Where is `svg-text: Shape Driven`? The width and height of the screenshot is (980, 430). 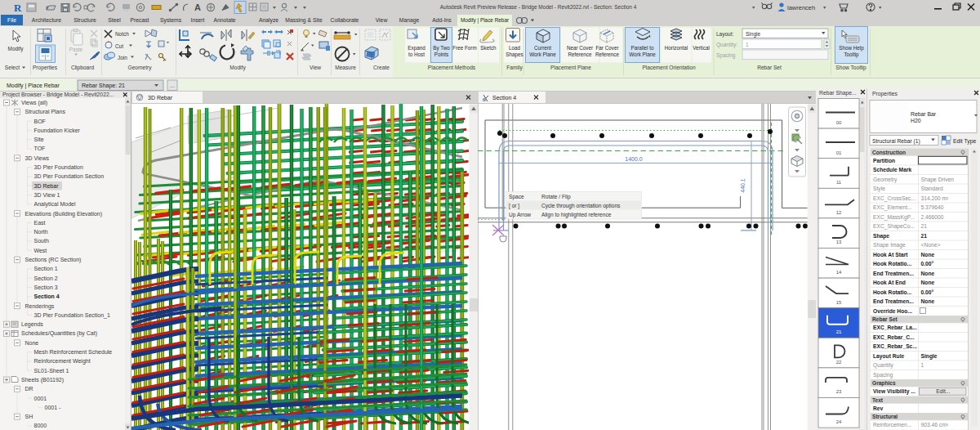 svg-text: Shape Driven is located at coordinates (938, 180).